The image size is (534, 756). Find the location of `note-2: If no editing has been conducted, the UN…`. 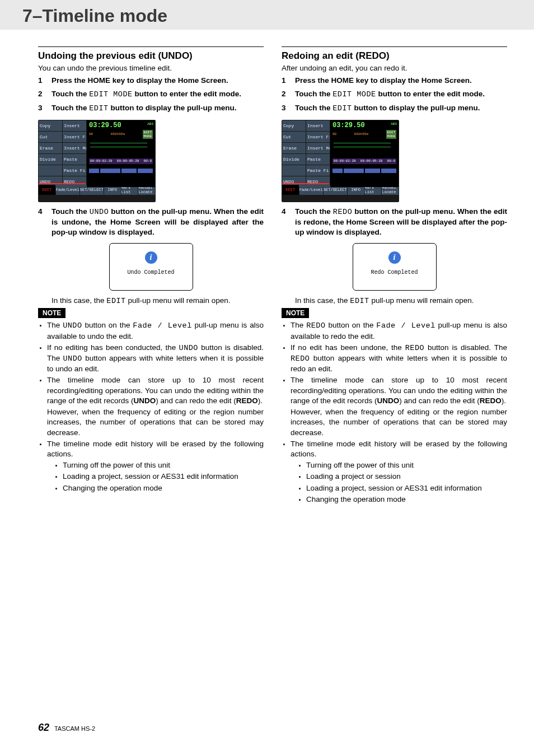

note-2: If no editing has been conducted, the UN… is located at coordinates (151, 358).